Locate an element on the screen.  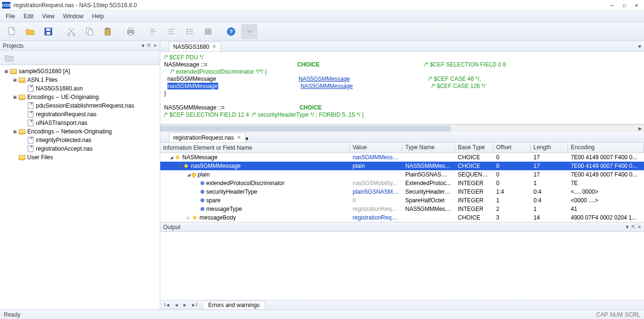
tree-item-label: registrationAccept.nas is located at coordinates (64, 149).